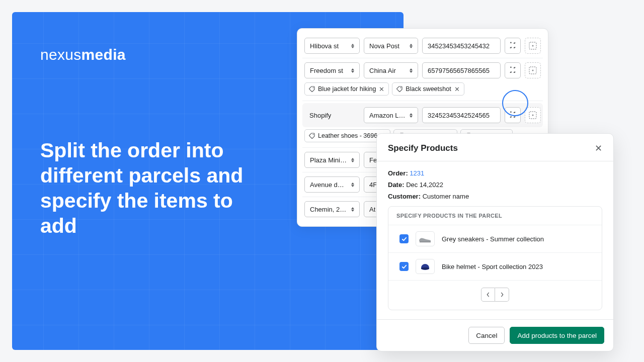 The height and width of the screenshot is (362, 644). I want to click on product-row: Bike helmet - Sport collection 2023, so click(495, 266).